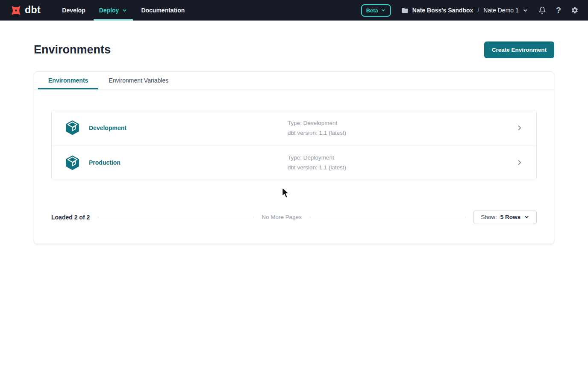 This screenshot has width=588, height=367. What do you see at coordinates (71, 217) in the screenshot?
I see `loaded-count-text: Loaded 2 of 2` at bounding box center [71, 217].